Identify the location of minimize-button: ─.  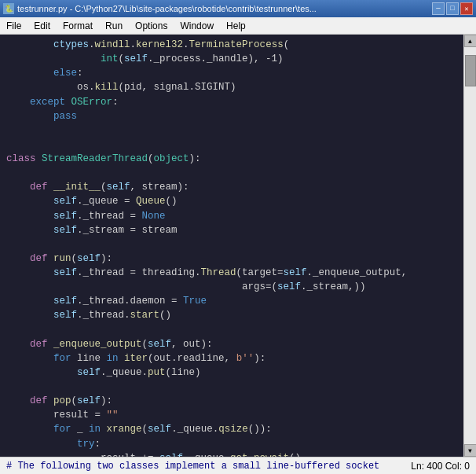
(438, 9).